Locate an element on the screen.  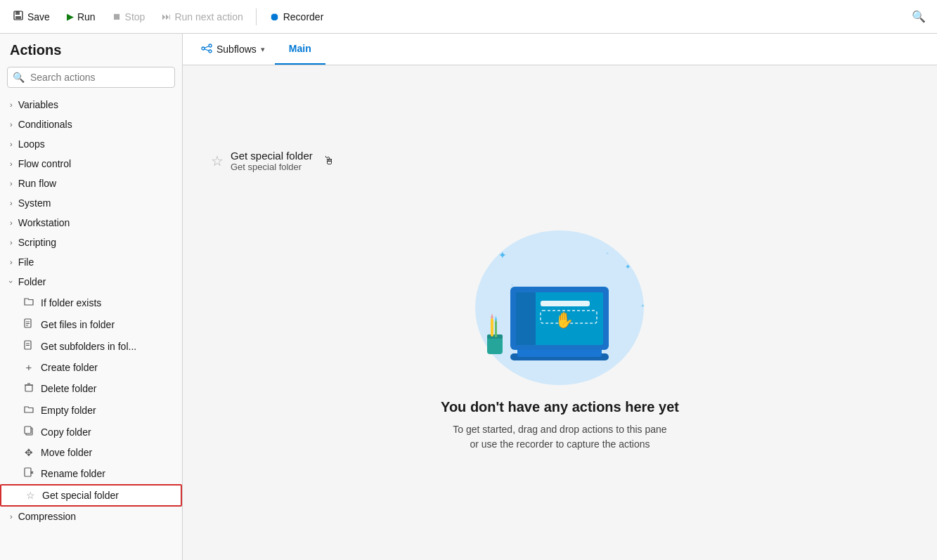
chevron-down-icon: › is located at coordinates (11, 282).